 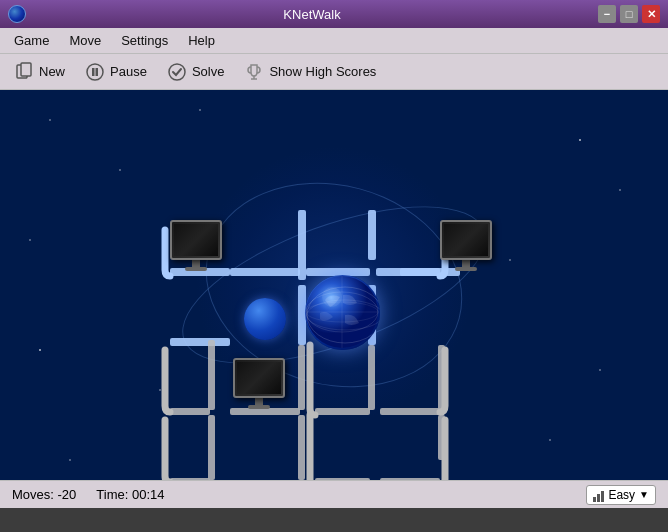 What do you see at coordinates (629, 14) in the screenshot?
I see `maximize-button: □` at bounding box center [629, 14].